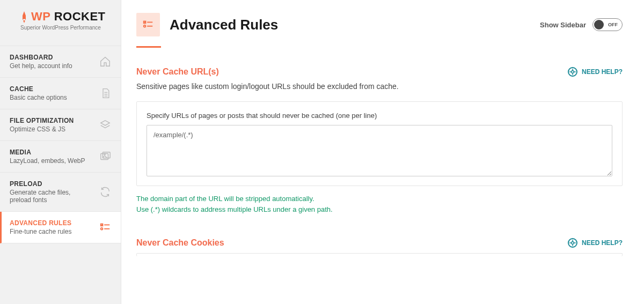 This screenshot has height=304, width=644. What do you see at coordinates (60, 62) in the screenshot?
I see `sidebar-item-dashboard: DASHBOARD Get help, account info` at bounding box center [60, 62].